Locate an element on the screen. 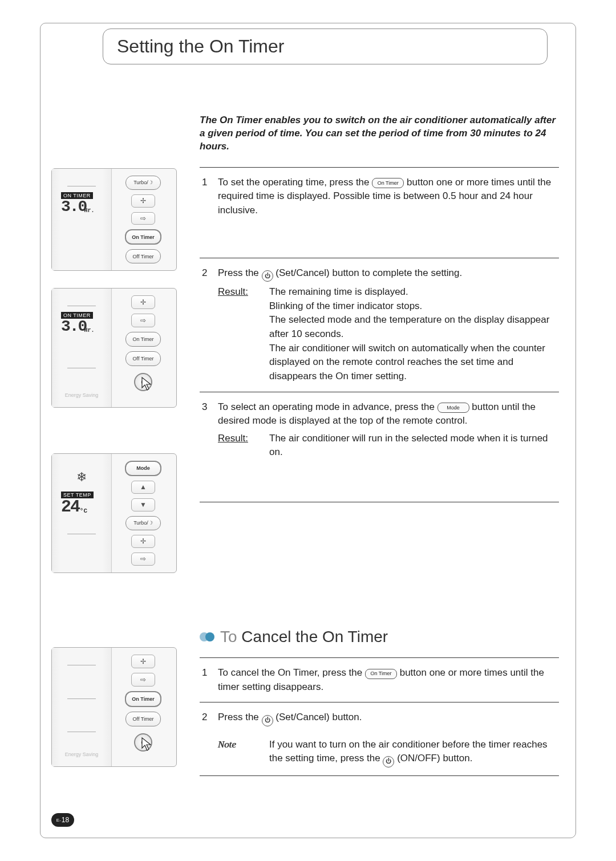 This screenshot has height=861, width=616. step-row: 2 Press the ⏻ (Set/Cancel) button. Note … is located at coordinates (379, 739).